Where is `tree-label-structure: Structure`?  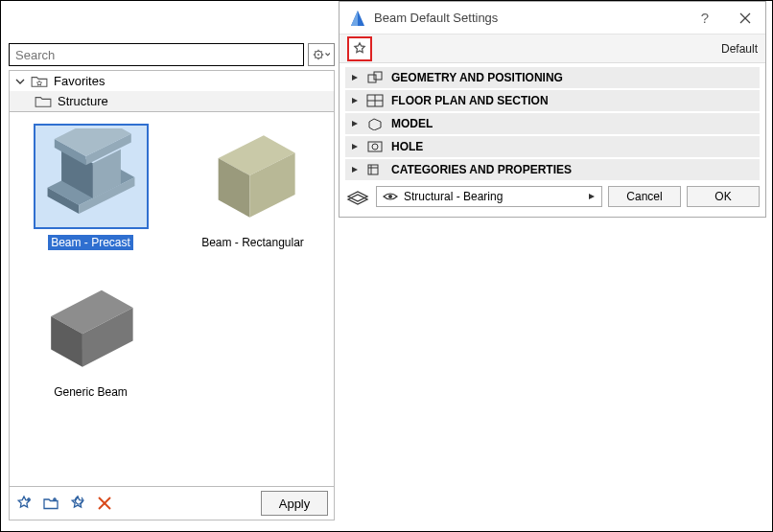
tree-label-structure: Structure is located at coordinates (82, 102).